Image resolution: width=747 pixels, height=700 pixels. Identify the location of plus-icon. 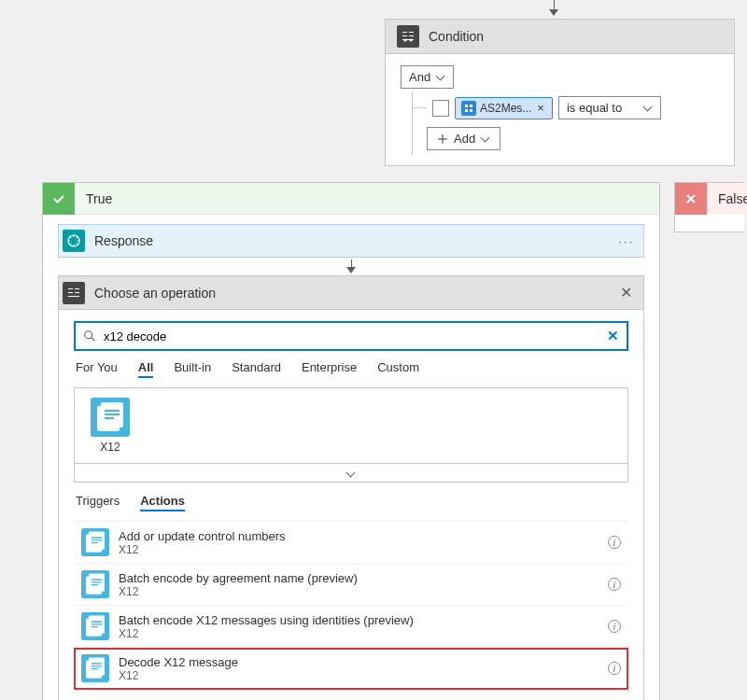
(443, 139).